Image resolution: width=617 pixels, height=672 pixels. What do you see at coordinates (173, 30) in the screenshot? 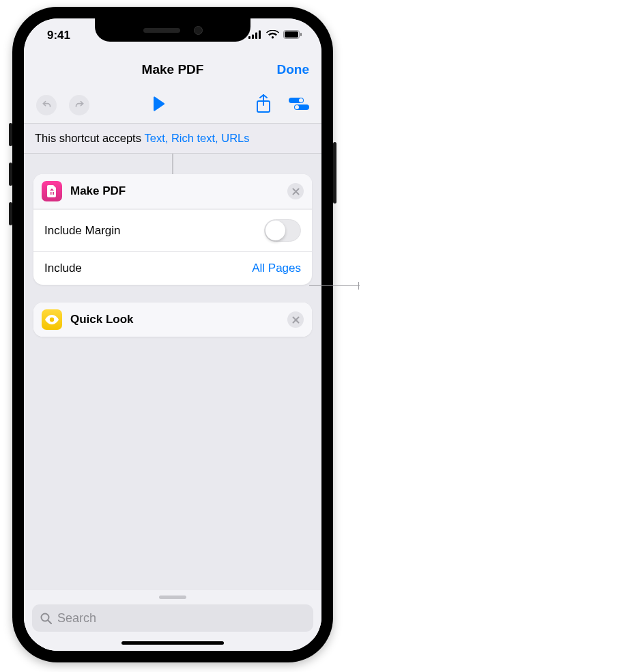
I see `notch` at bounding box center [173, 30].